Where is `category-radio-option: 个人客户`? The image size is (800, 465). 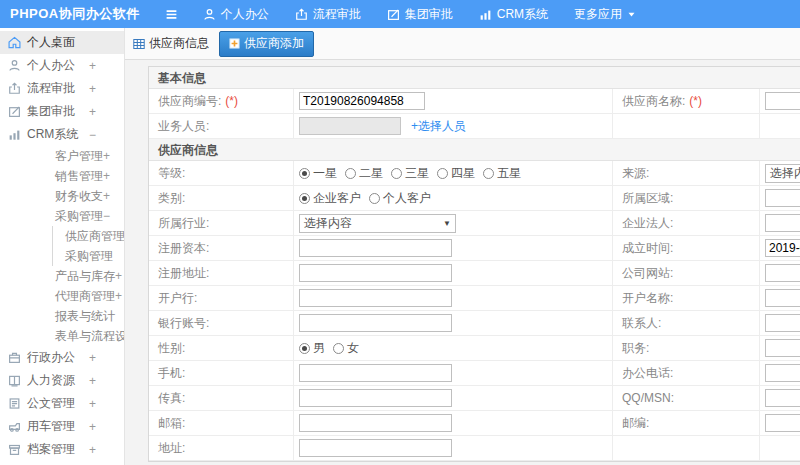 category-radio-option: 个人客户 is located at coordinates (400, 198).